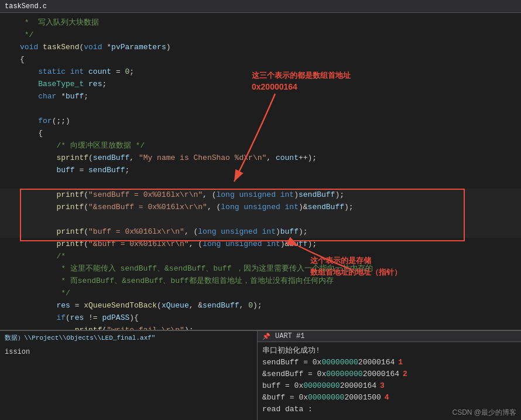 The height and width of the screenshot is (420, 521). I want to click on code-line-9: for(;;), so click(260, 121).